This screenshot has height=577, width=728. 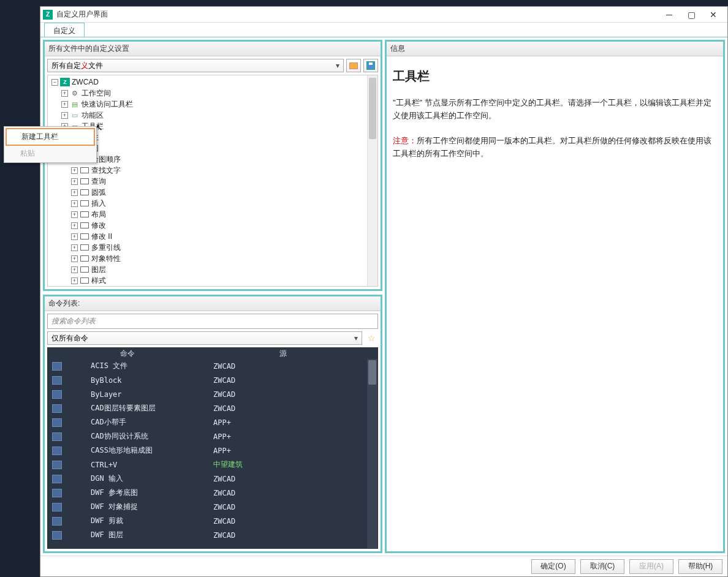 What do you see at coordinates (213, 148) in the screenshot?
I see `tree-item: +图` at bounding box center [213, 148].